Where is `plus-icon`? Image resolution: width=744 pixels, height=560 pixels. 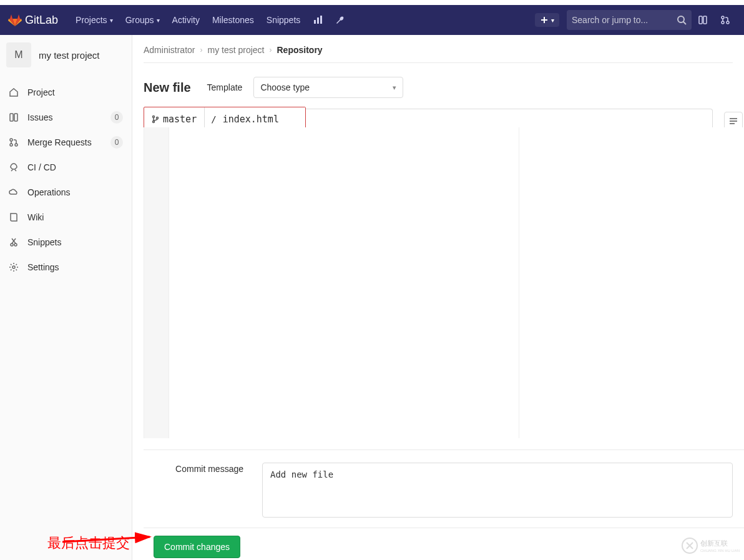 plus-icon is located at coordinates (544, 20).